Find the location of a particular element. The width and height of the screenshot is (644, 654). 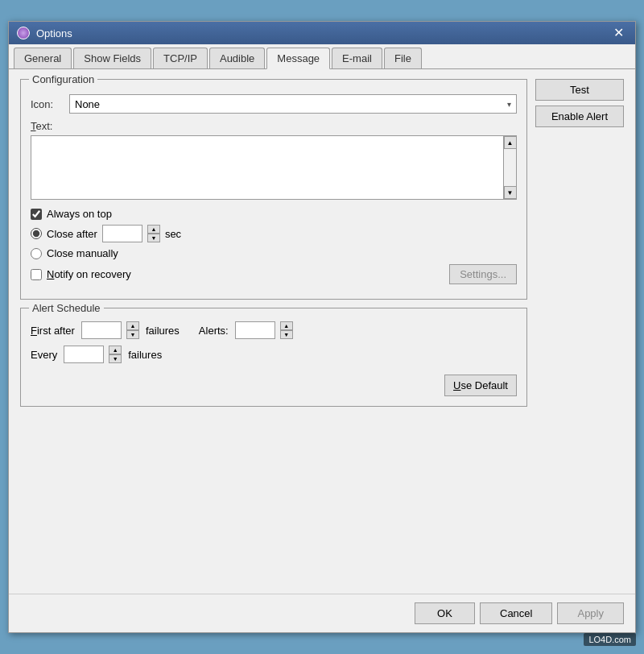

icon-dropdown: None ▾ is located at coordinates (293, 104).